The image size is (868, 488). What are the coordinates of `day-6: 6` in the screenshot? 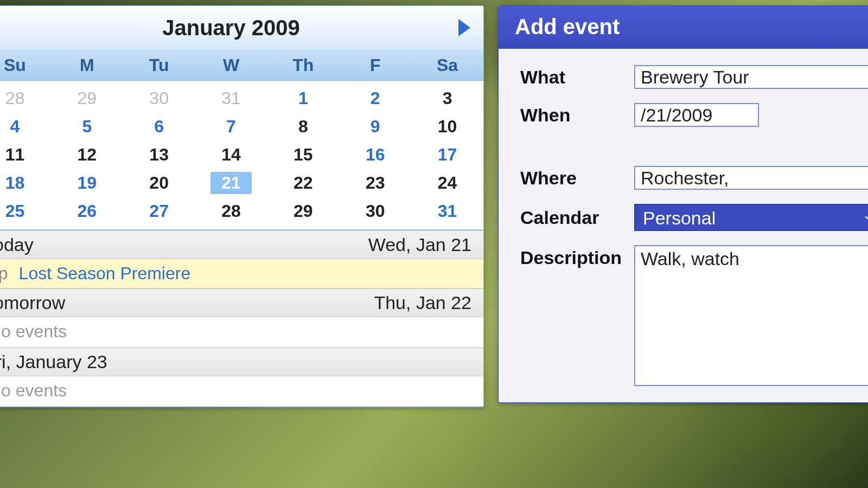 It's located at (159, 126).